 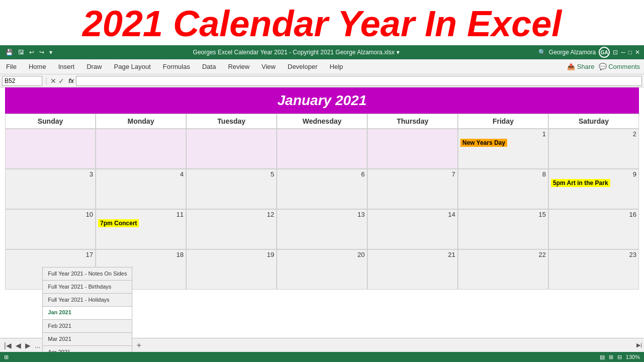 I want to click on calendar-cell-w1d5: 8, so click(x=503, y=189).